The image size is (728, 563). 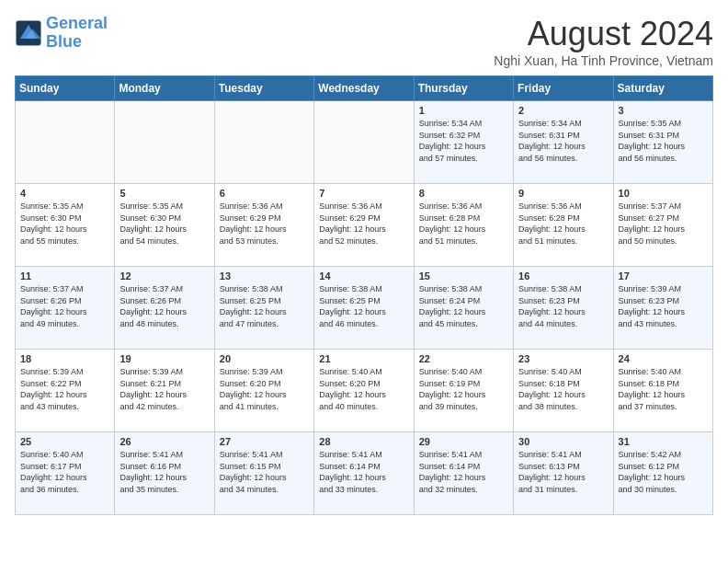 What do you see at coordinates (463, 110) in the screenshot?
I see `day-number: 1` at bounding box center [463, 110].